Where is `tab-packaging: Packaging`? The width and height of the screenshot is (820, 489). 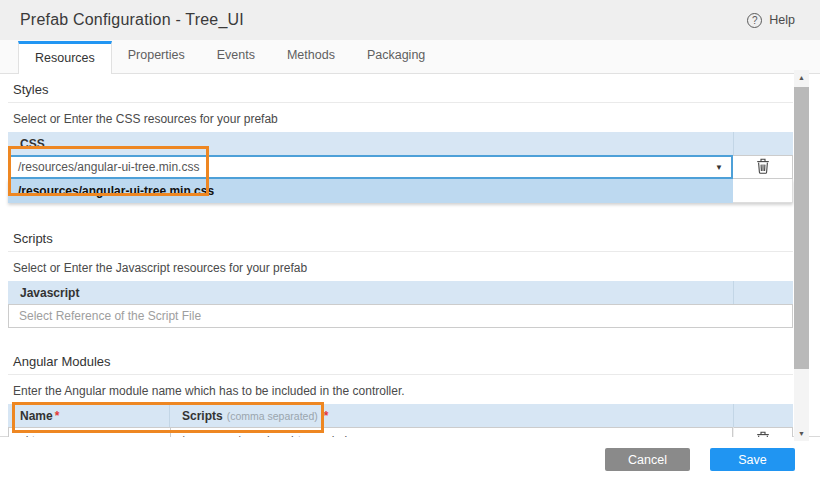 tab-packaging: Packaging is located at coordinates (396, 56).